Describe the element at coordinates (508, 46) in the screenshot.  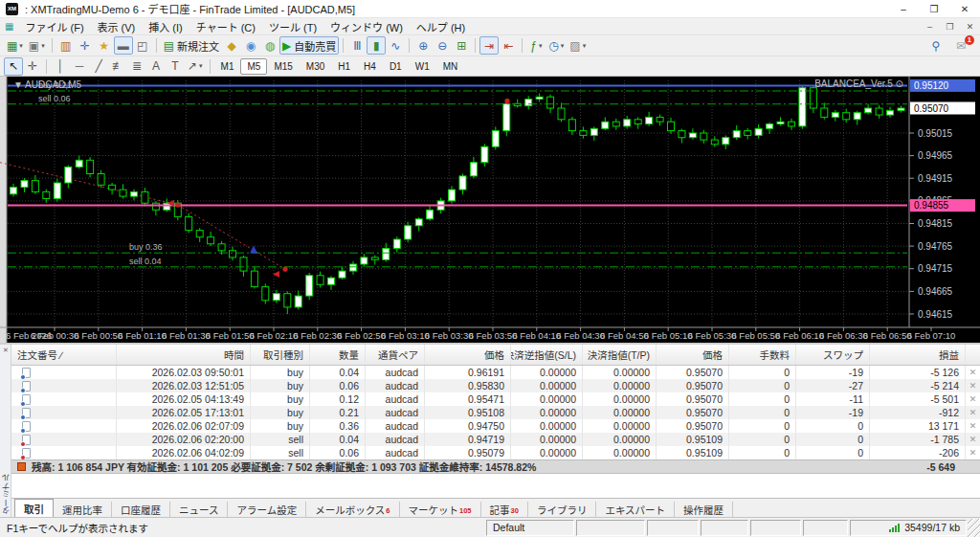
I see `chart-shift-button: ⇤` at that location.